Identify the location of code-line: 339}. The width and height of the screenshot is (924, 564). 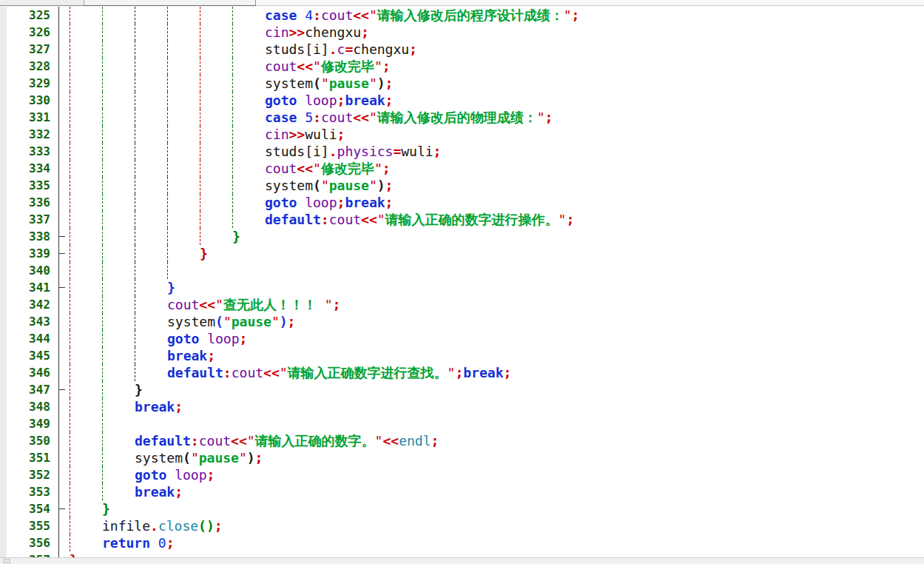
(462, 253).